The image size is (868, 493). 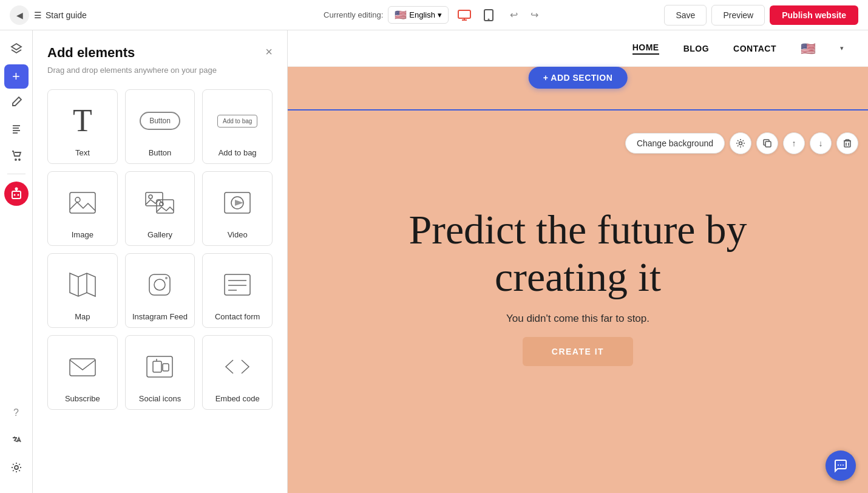 What do you see at coordinates (160, 121) in the screenshot?
I see `button-element-icon: Button` at bounding box center [160, 121].